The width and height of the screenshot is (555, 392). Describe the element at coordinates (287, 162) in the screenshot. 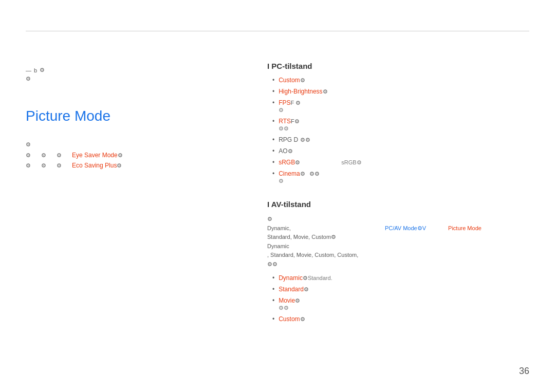

I see `pc-srgb-text: sRGB` at that location.